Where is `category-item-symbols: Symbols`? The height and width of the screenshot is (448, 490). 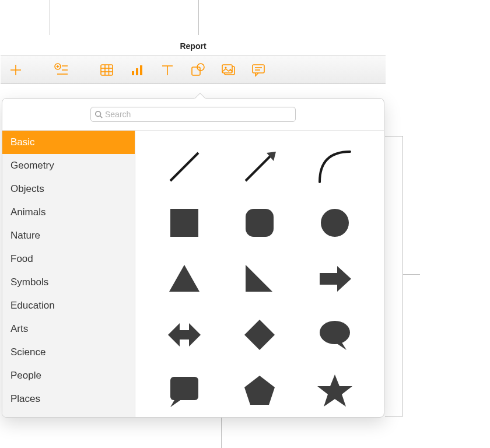 category-item-symbols: Symbols is located at coordinates (69, 282).